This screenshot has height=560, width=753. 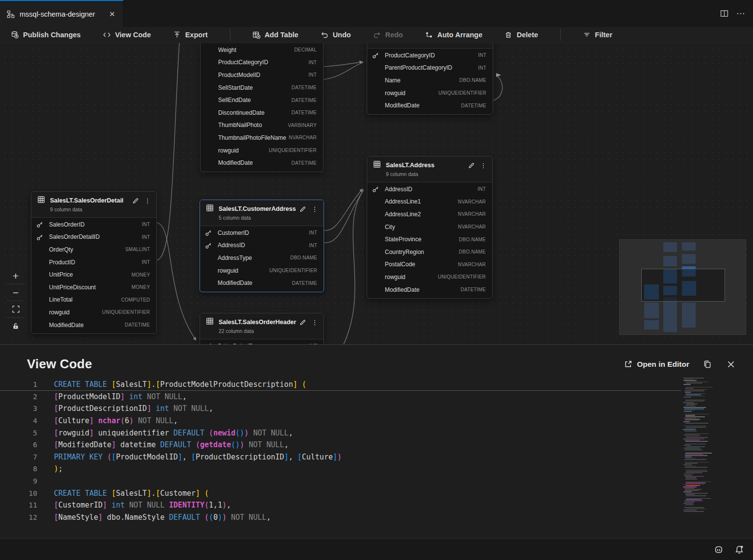 I want to click on table-column-row: OrderQtySMALLINT, so click(x=94, y=250).